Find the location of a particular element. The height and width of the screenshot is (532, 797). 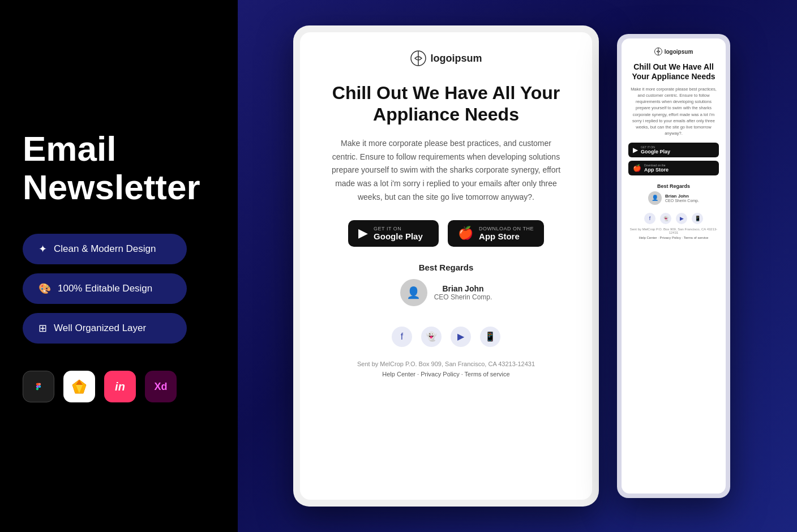

brush-icon: 🎨 is located at coordinates (45, 289).